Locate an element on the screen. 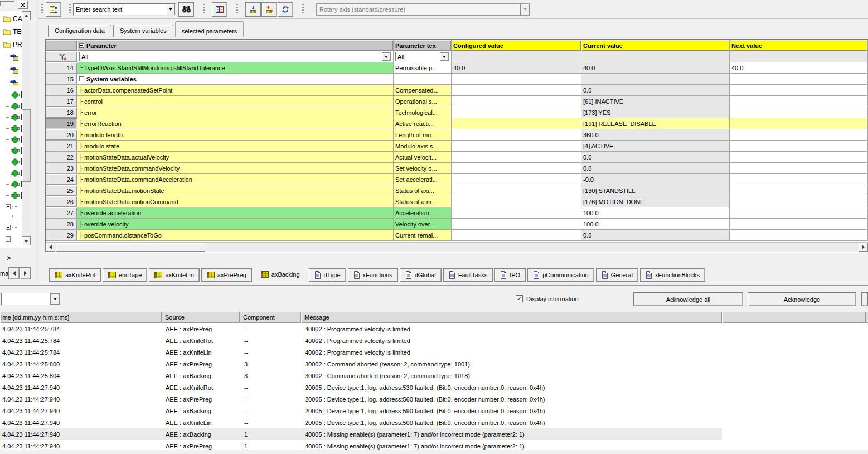 This screenshot has width=868, height=454. alarm-row: 4.04.23 11:44:27:940AEE : axKnifeLin--20… is located at coordinates (361, 423).